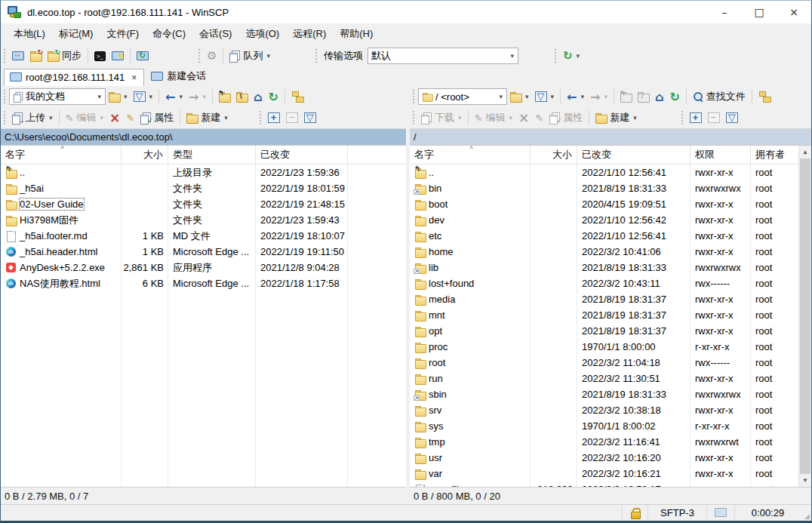  What do you see at coordinates (732, 118) in the screenshot?
I see `remote-select-filter-button: ▽` at bounding box center [732, 118].